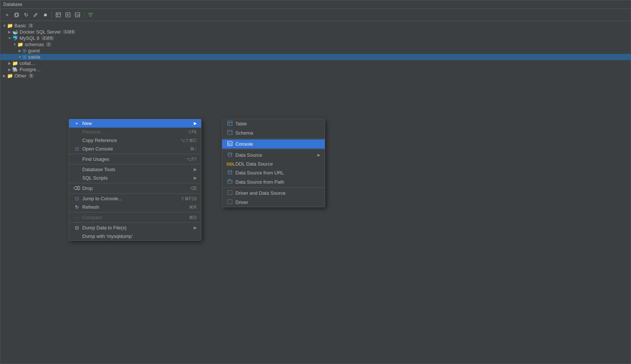 The image size is (631, 364). What do you see at coordinates (135, 149) in the screenshot?
I see `ctx-item-open-console: ⊡ Open Console ⌘↓` at bounding box center [135, 149].